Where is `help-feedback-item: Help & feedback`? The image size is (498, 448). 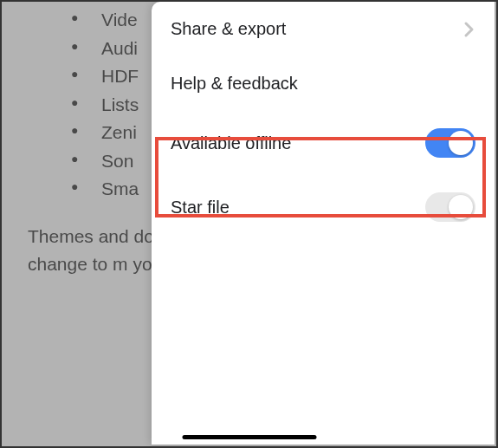
help-feedback-item: Help & feedback is located at coordinates (323, 83).